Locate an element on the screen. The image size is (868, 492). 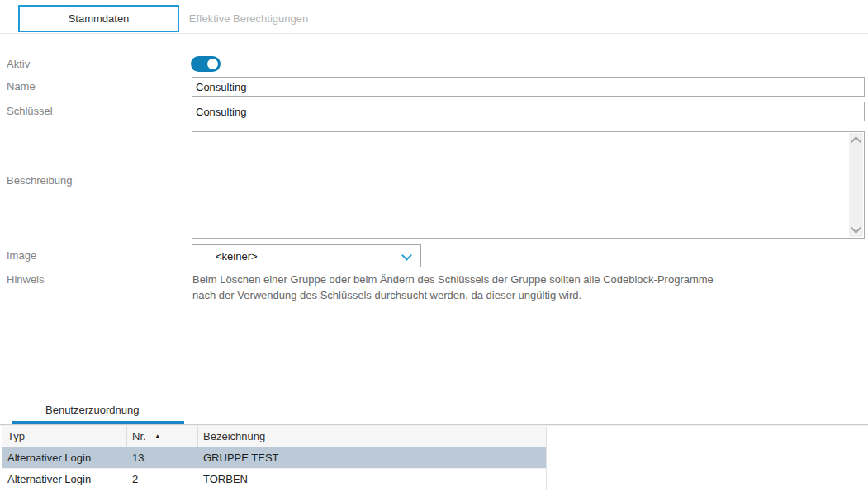
column-header-typ: Typ is located at coordinates (64, 436).